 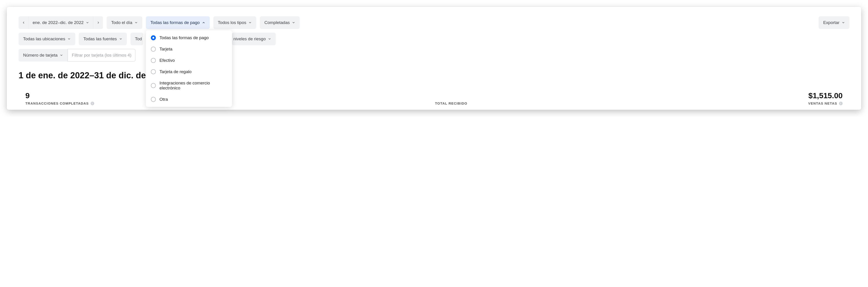 What do you see at coordinates (189, 99) in the screenshot?
I see `payment-option-other: Otra` at bounding box center [189, 99].